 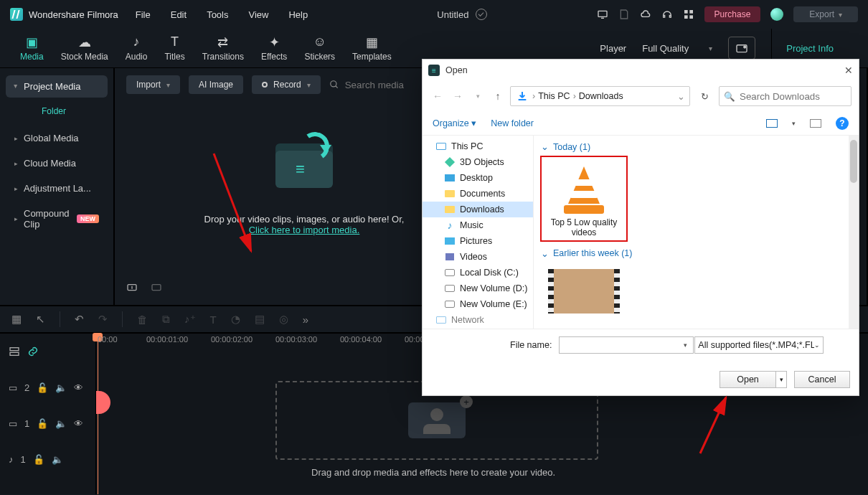 I want to click on media-search-input, so click(x=381, y=85).